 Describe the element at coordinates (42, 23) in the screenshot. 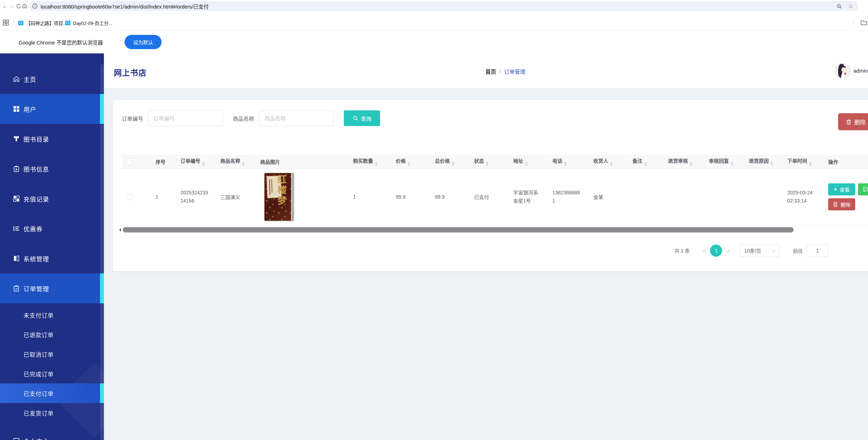

I see `bookmark-item: 【码神之路】项目...` at that location.